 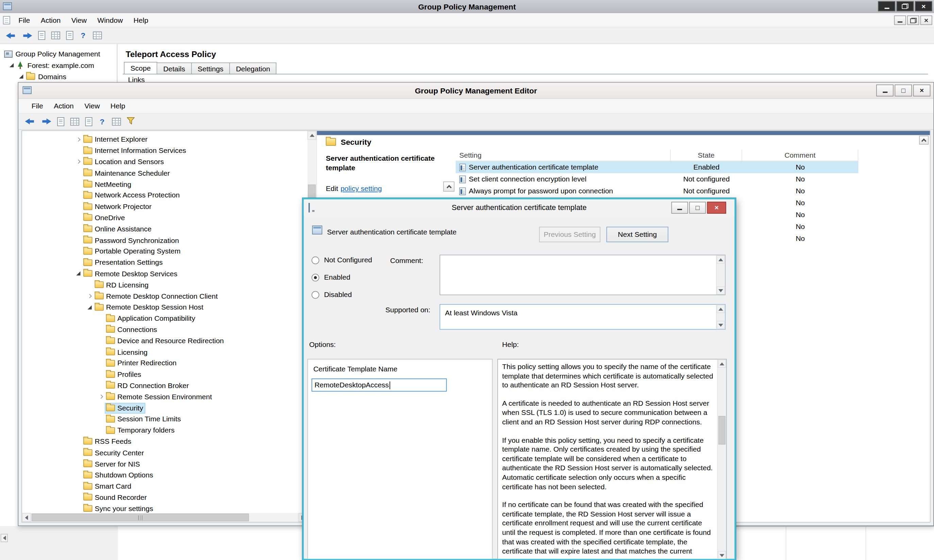 What do you see at coordinates (361, 189) in the screenshot?
I see `policy-setting-link: policy setting` at bounding box center [361, 189].